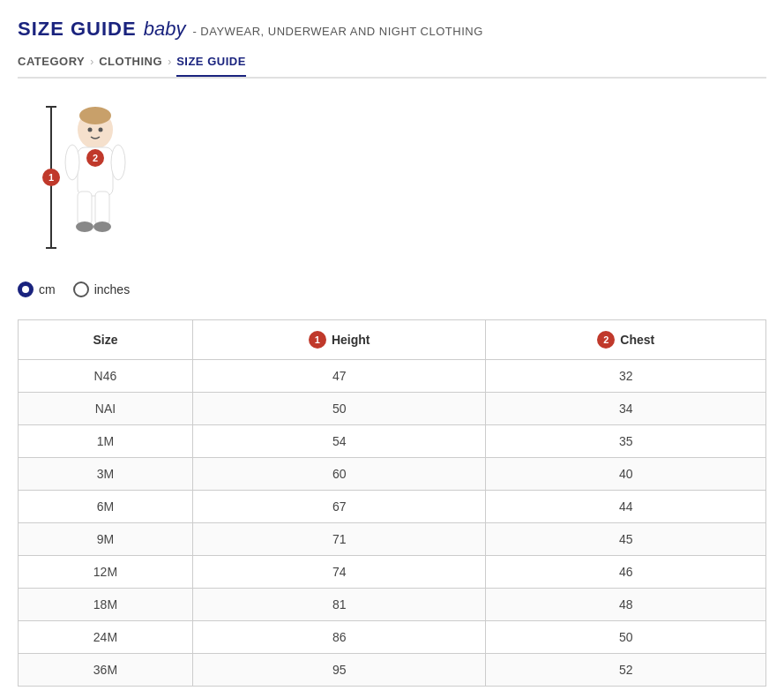  What do you see at coordinates (606, 340) in the screenshot?
I see `chest-badge: 2` at bounding box center [606, 340].